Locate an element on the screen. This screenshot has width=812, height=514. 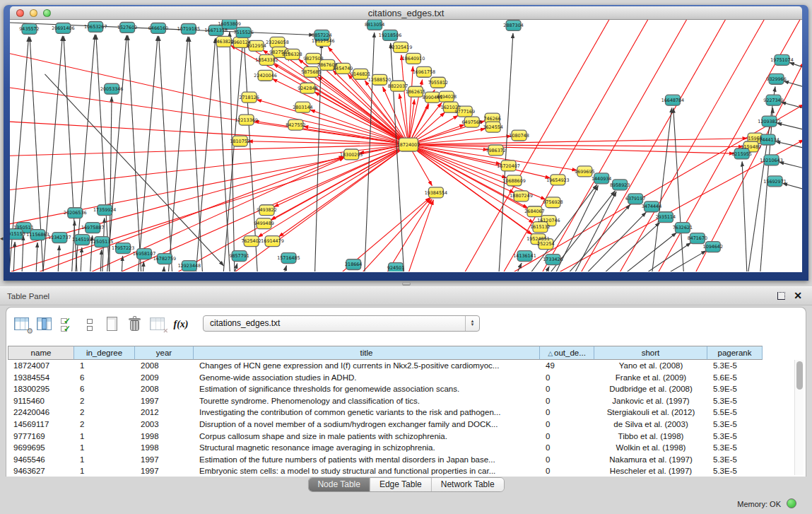
tab-edge-table: Edge Table is located at coordinates (401, 485).